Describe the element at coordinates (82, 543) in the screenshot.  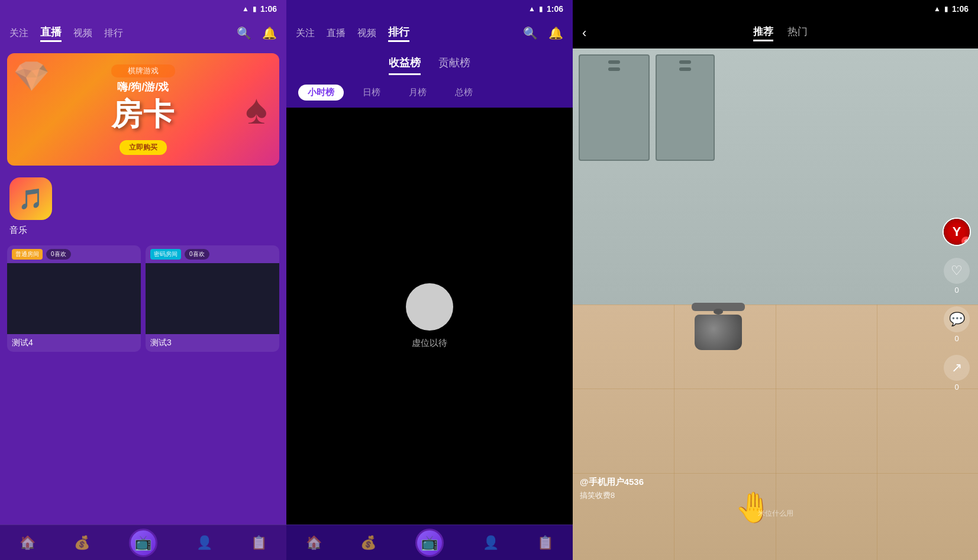
I see `money-icon: 💰` at that location.